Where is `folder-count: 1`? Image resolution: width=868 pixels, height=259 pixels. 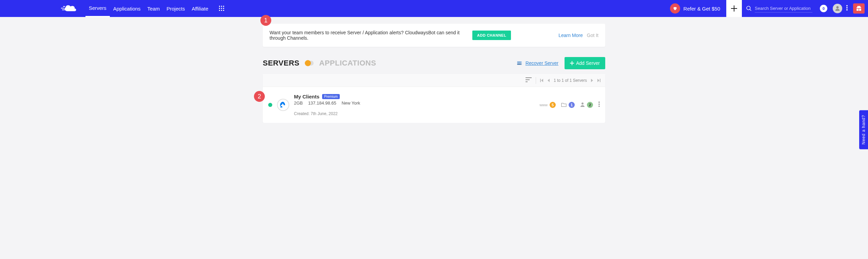 folder-count: 1 is located at coordinates (572, 105).